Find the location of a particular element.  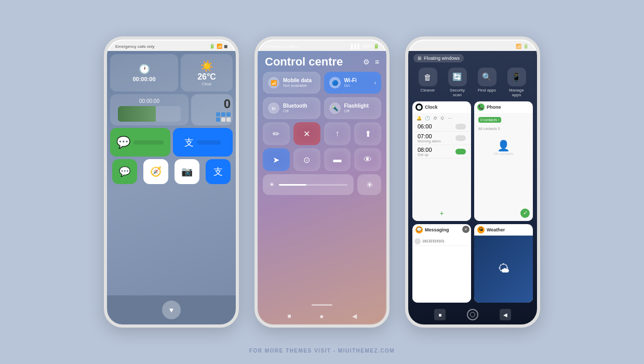

nav-home-circle is located at coordinates (473, 315).